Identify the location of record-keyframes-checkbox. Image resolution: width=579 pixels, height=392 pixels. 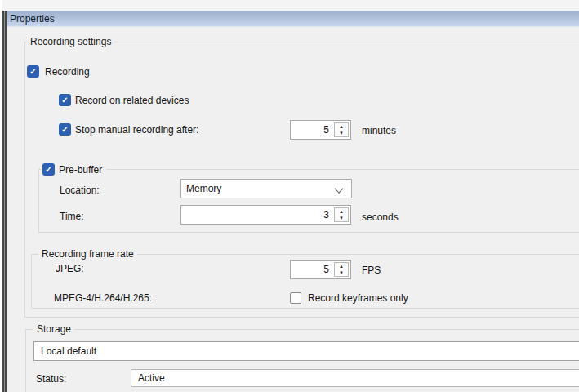
(296, 298).